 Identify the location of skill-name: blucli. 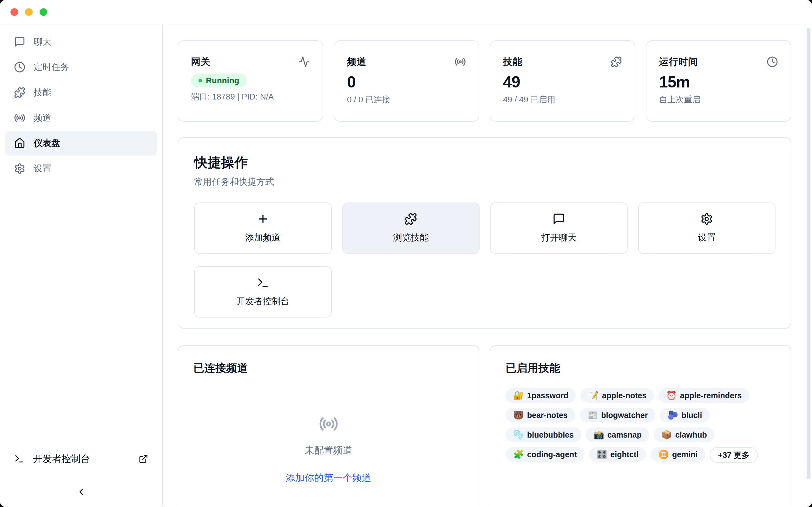
(692, 415).